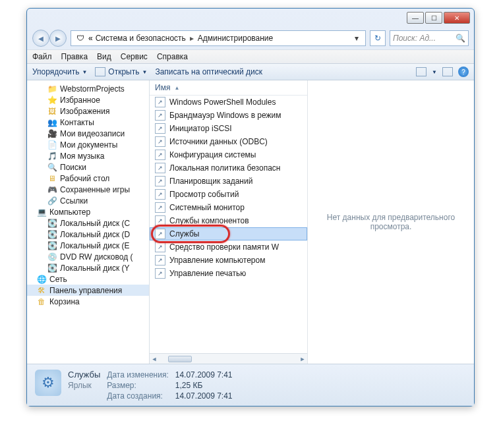 The image size is (501, 448). I want to click on h-scrollbar: ◄ ►, so click(228, 358).